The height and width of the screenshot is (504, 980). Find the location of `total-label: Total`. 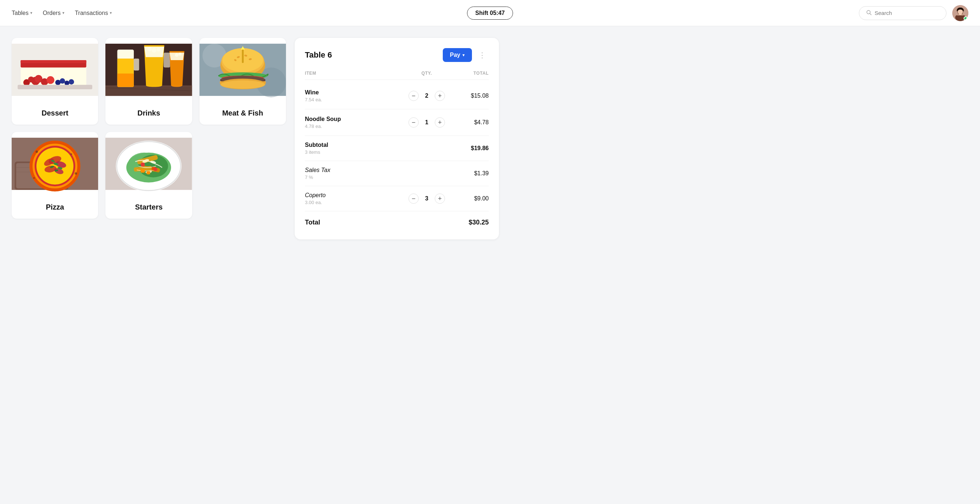

total-label: Total is located at coordinates (379, 222).